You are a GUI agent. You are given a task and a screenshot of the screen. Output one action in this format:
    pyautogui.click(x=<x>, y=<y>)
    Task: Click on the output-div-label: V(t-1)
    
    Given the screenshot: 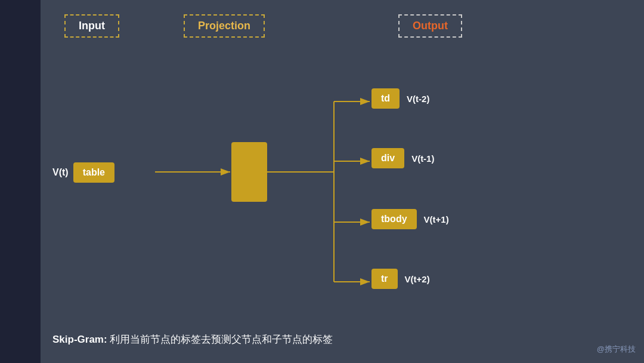 What is the action you would take?
    pyautogui.click(x=423, y=159)
    